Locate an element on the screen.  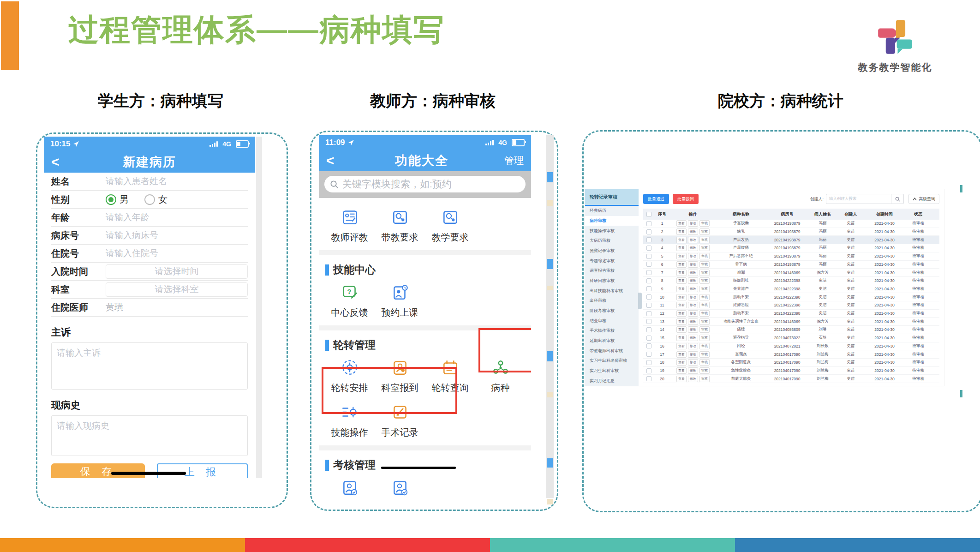
scroll-track is located at coordinates (259, 307).